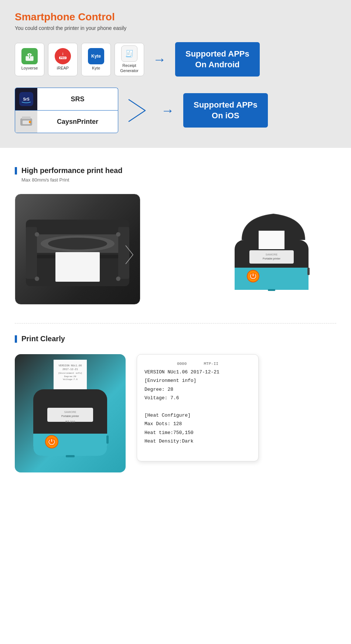 The image size is (351, 644). I want to click on ireap-label: iREAP, so click(63, 68).